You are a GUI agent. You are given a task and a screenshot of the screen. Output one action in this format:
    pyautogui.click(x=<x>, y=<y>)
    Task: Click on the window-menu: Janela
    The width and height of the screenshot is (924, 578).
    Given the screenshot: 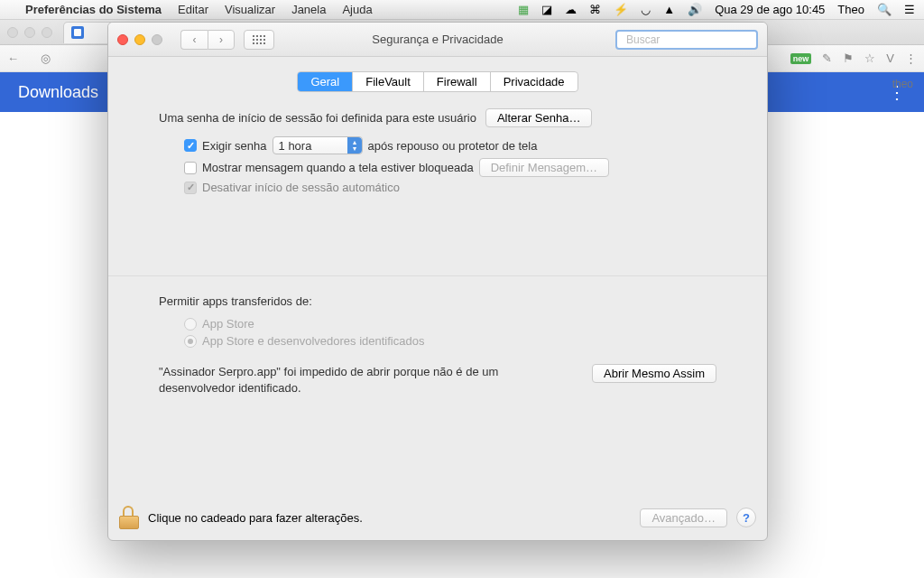 What is the action you would take?
    pyautogui.click(x=309, y=9)
    